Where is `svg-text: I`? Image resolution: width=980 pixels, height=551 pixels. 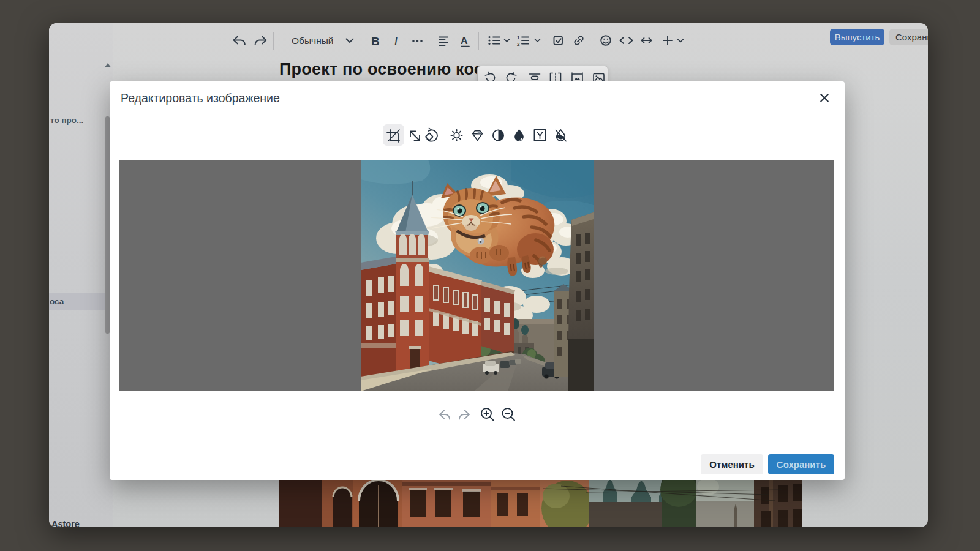
svg-text: I is located at coordinates (396, 41).